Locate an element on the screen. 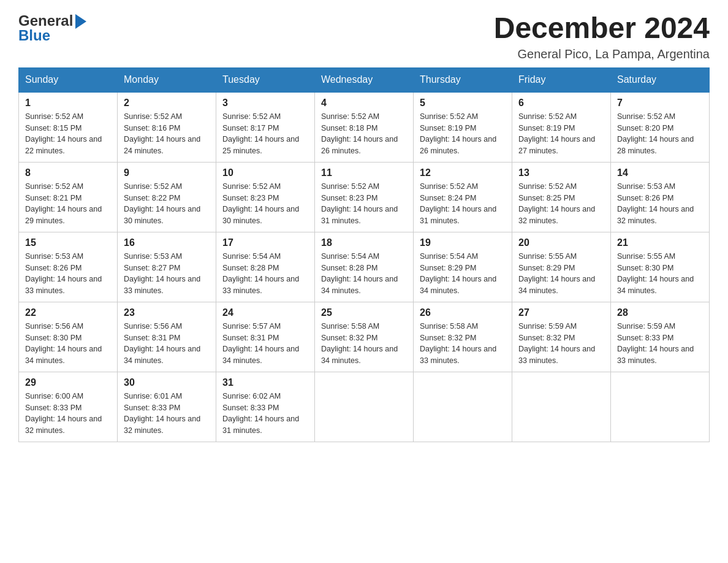 The width and height of the screenshot is (728, 563). day-number: 13 is located at coordinates (561, 173).